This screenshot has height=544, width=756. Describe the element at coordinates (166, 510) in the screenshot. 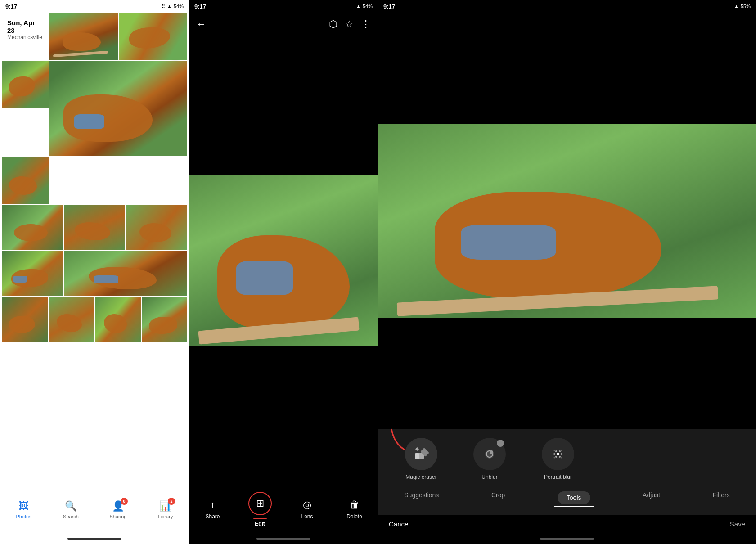

I see `nav-item-library: 📊 2 Library` at that location.